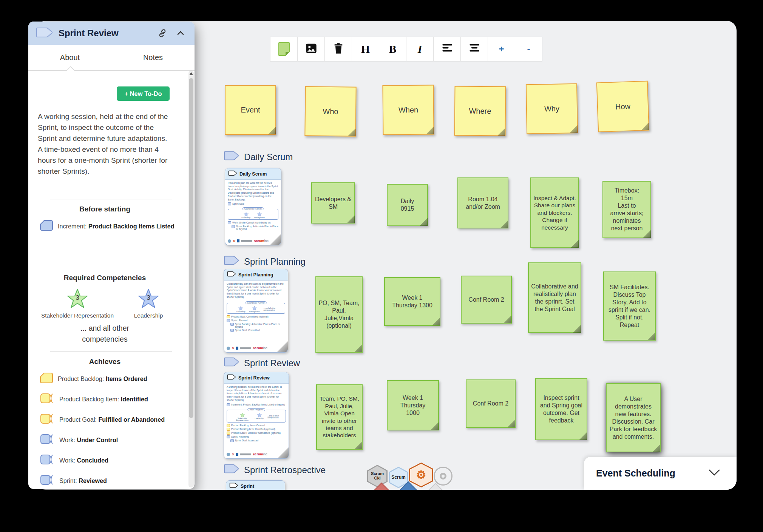 This screenshot has height=532, width=763. Describe the element at coordinates (191, 279) in the screenshot. I see `sidebar-scrollbar` at that location.